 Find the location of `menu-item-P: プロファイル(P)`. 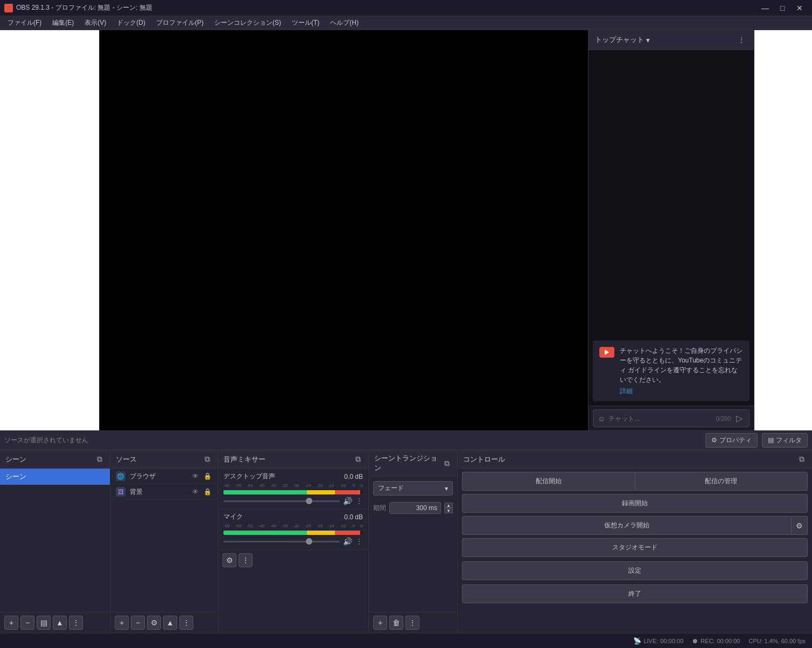

menu-item-P: プロファイル(P) is located at coordinates (180, 23).